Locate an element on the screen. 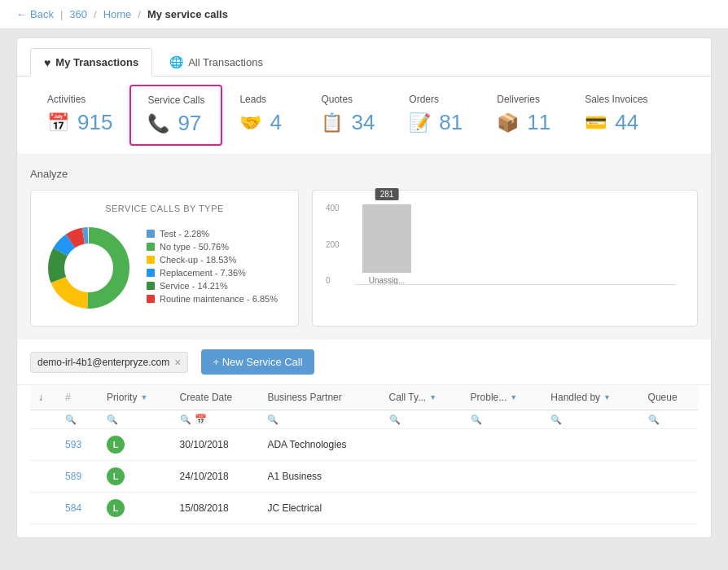  breadcrumb-home: Home is located at coordinates (117, 15).